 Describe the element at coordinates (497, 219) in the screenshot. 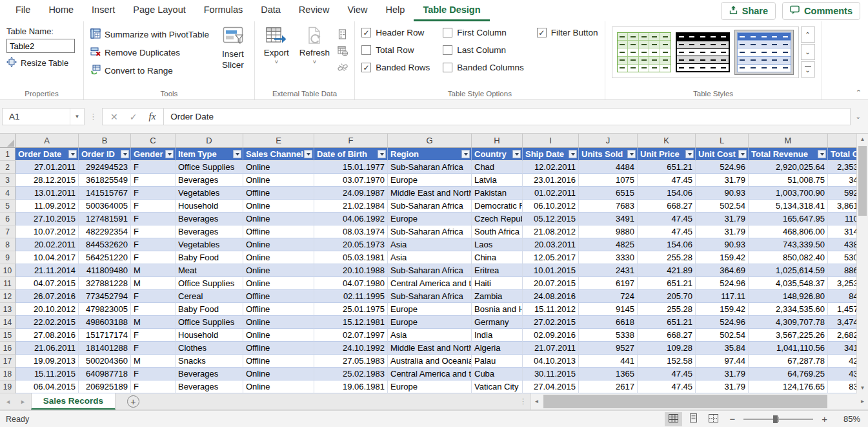

I see `table-cell: Czech Republic` at that location.